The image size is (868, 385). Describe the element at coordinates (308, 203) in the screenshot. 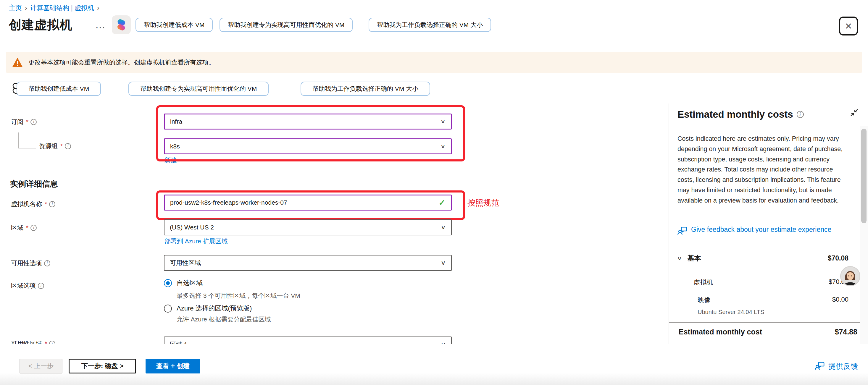

I see `vm-name-input: prod-usw2-k8s-freeleaps-worker-nodes-07 …` at that location.